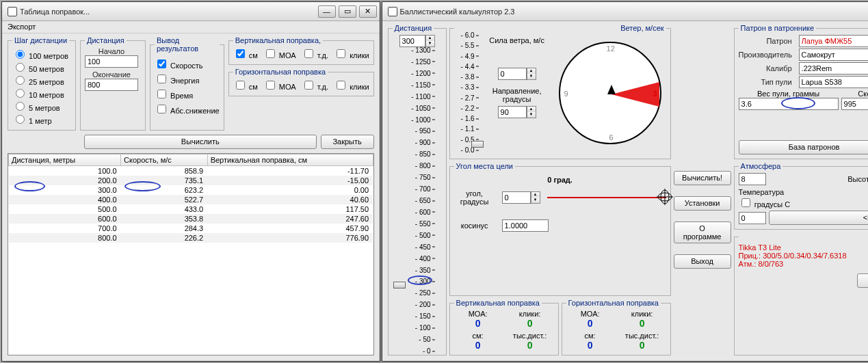  I want to click on scale-tick: - 50, so click(424, 339).